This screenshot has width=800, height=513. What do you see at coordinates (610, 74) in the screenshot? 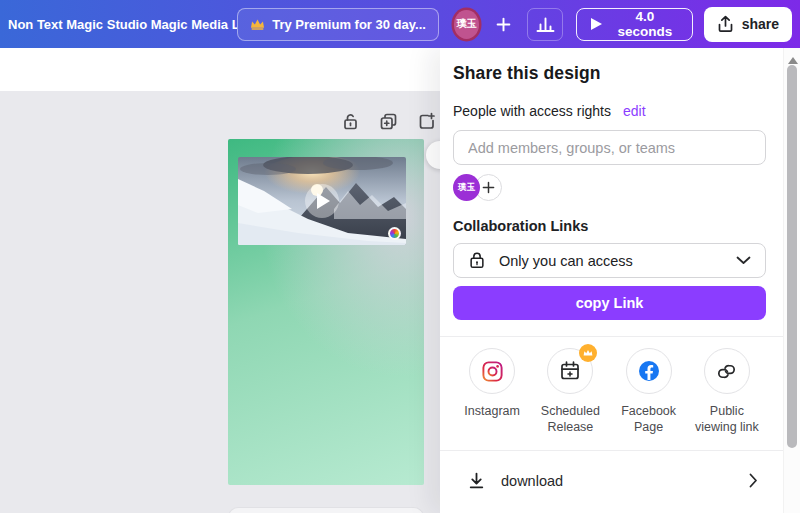
I see `panel-title: Share this design` at bounding box center [610, 74].